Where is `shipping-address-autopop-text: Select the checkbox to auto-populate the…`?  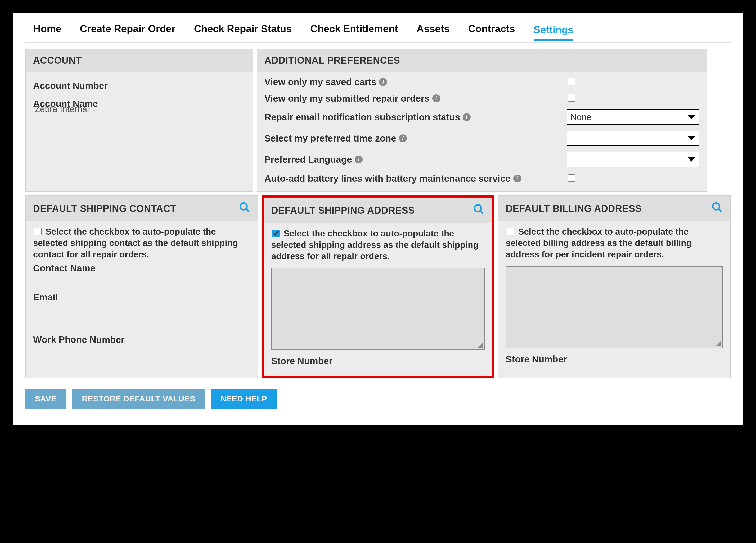
shipping-address-autopop-text: Select the checkbox to auto-populate the… is located at coordinates (375, 245).